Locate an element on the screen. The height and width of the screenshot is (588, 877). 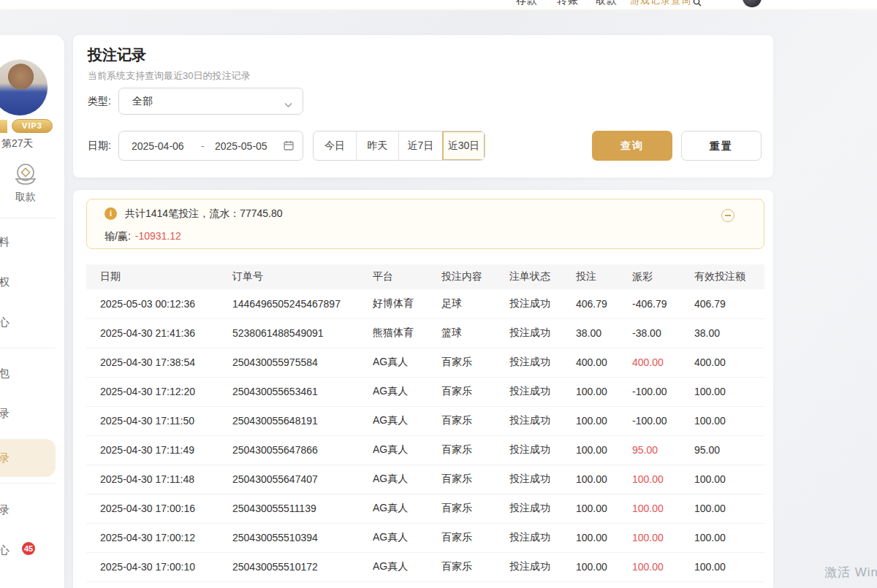
nav-item-deposit: 存款 is located at coordinates (527, 4).